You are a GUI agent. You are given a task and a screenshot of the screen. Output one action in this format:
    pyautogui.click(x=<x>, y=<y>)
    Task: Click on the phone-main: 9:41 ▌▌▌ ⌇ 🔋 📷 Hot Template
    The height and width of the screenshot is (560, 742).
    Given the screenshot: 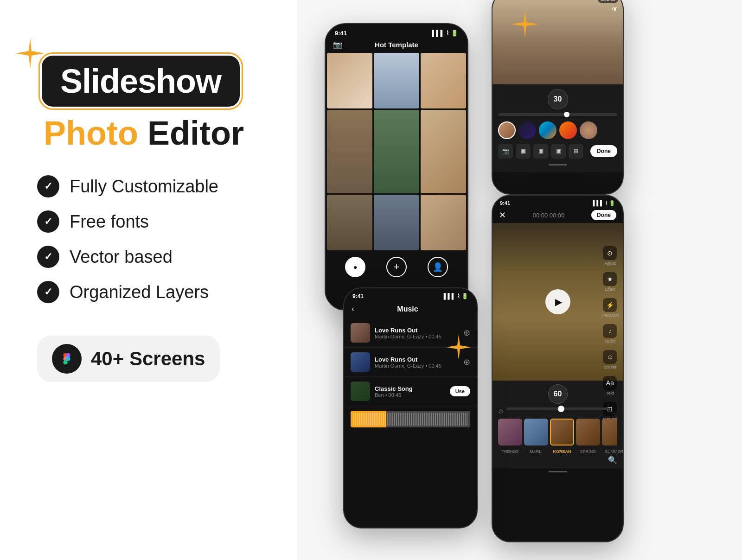 What is the action you would take?
    pyautogui.click(x=397, y=167)
    